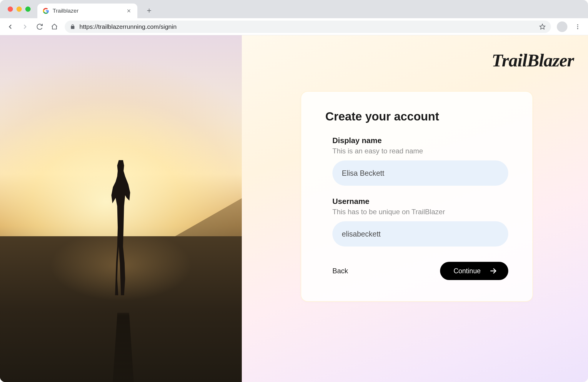 The image size is (588, 382). Describe the element at coordinates (493, 271) in the screenshot. I see `arrow-right-icon` at that location.